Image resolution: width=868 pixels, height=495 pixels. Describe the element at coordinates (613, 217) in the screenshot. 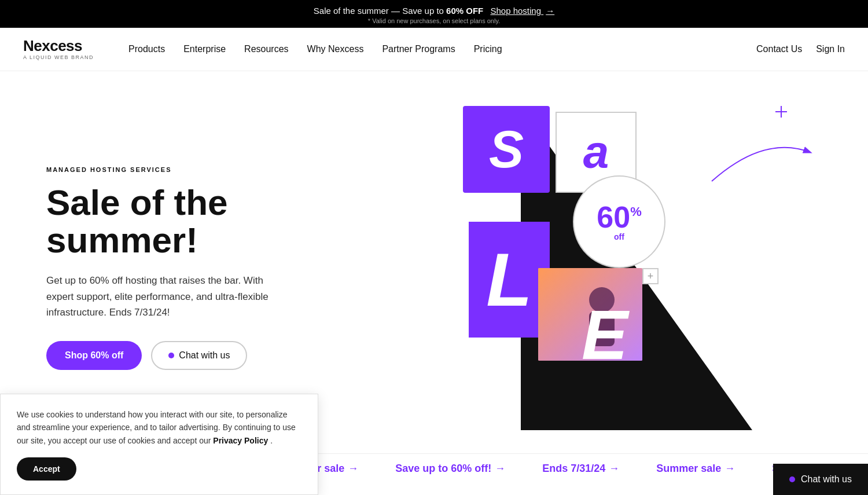

I see `discount-number: 60` at that location.